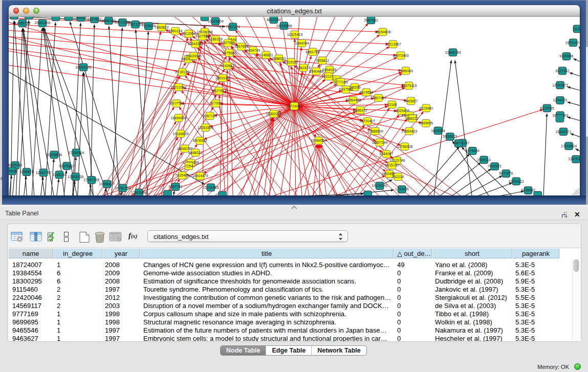  I want to click on svg-text: 10958107, so click(106, 183).